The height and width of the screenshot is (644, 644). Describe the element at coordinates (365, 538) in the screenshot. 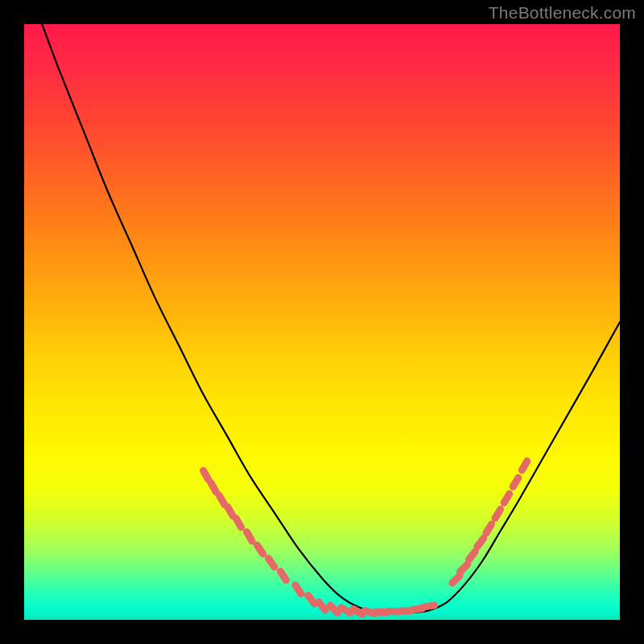

I see `dash-marks` at that location.